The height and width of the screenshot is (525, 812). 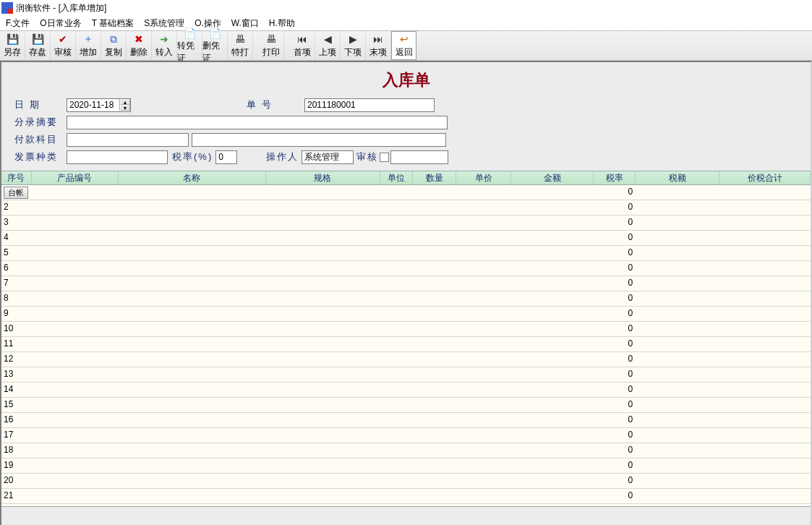 What do you see at coordinates (257, 123) in the screenshot?
I see `summary-input` at bounding box center [257, 123].